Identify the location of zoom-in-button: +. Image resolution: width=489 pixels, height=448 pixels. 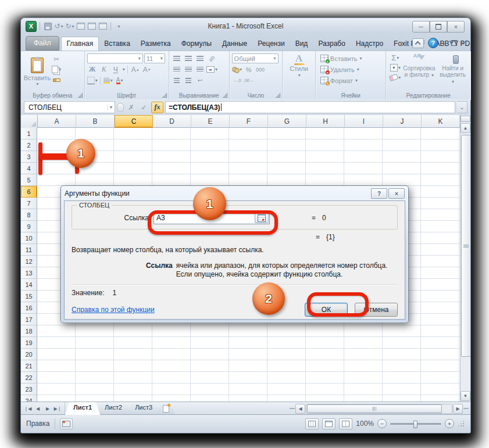
(449, 424).